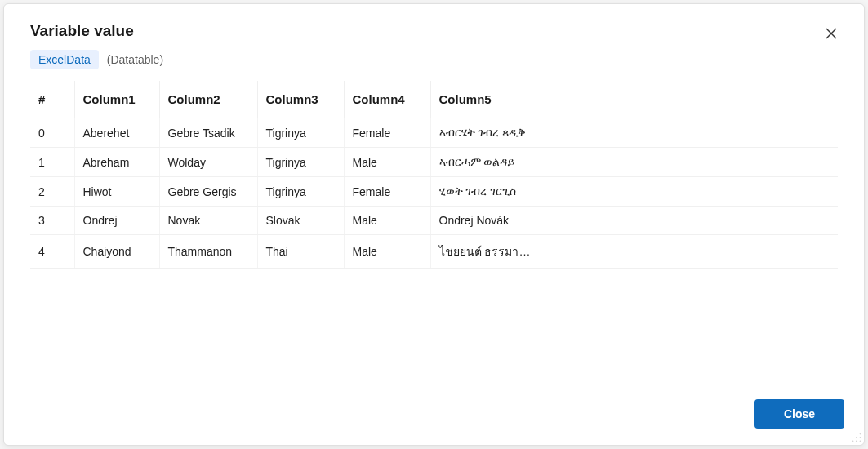 The width and height of the screenshot is (868, 449). Describe the element at coordinates (82, 31) in the screenshot. I see `dialog-title: Variable value` at that location.